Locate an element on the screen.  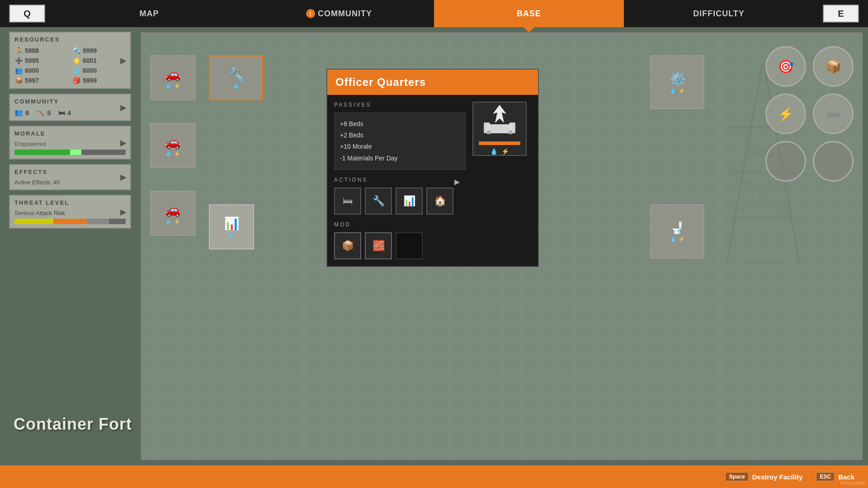
threat-title: THREAT LEVEL is located at coordinates (70, 202).